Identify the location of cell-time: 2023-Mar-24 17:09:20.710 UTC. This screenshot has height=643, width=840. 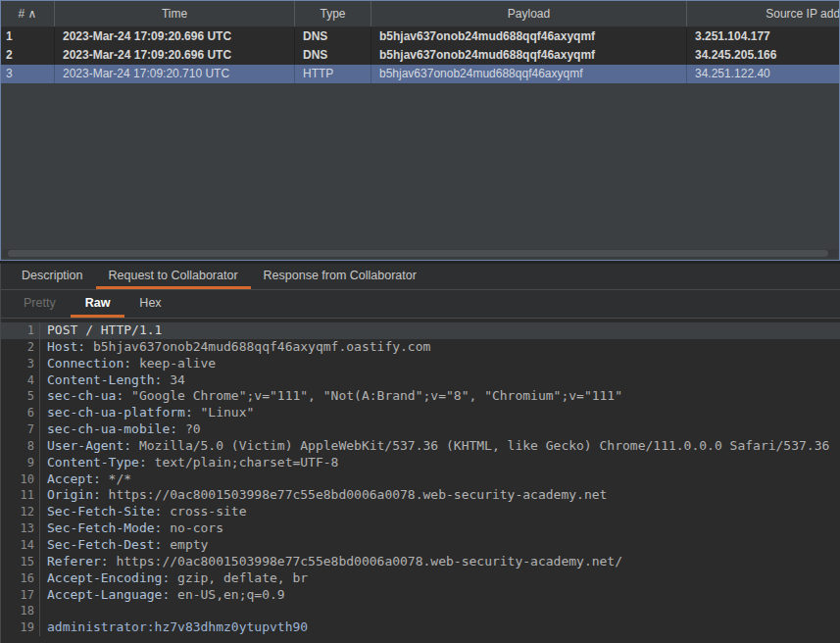
(174, 74).